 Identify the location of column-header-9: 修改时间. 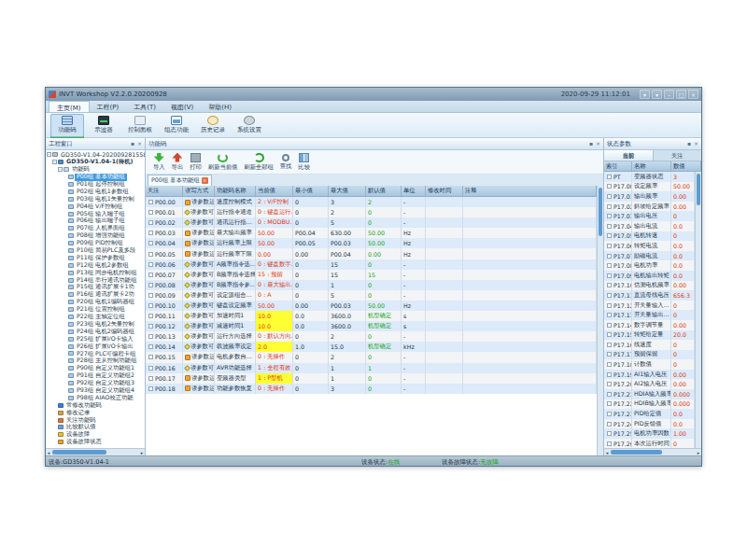
(444, 190).